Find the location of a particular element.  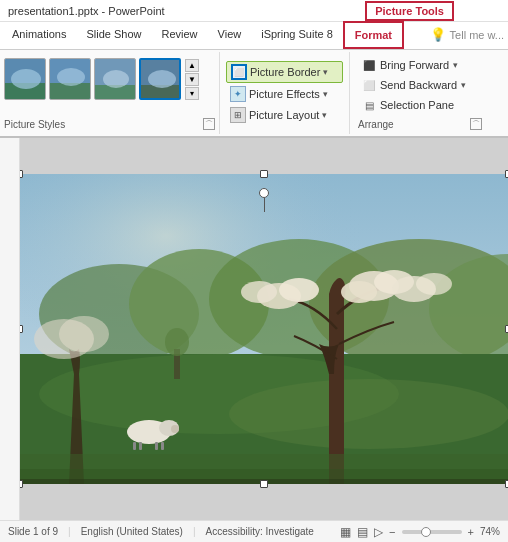

picture-layout-button: ⊞ Picture Layout ▾ is located at coordinates (284, 115).